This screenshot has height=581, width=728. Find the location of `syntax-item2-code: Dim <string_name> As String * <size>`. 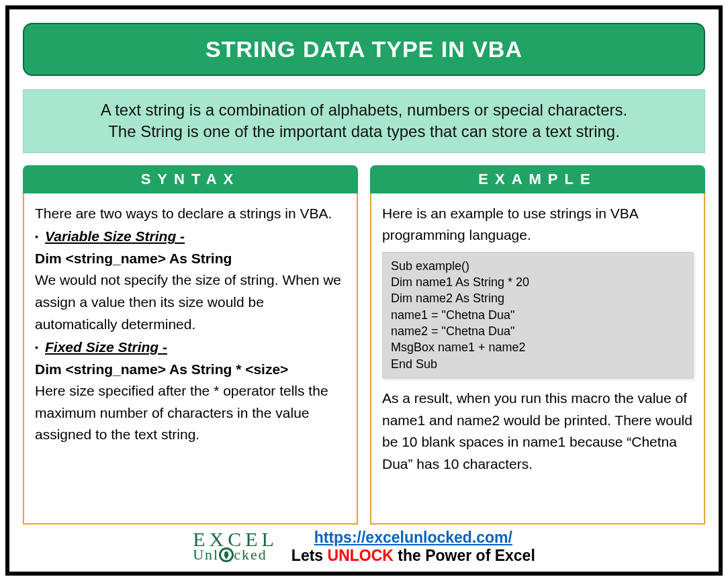

syntax-item2-code: Dim <string_name> As String * <size> is located at coordinates (191, 369).